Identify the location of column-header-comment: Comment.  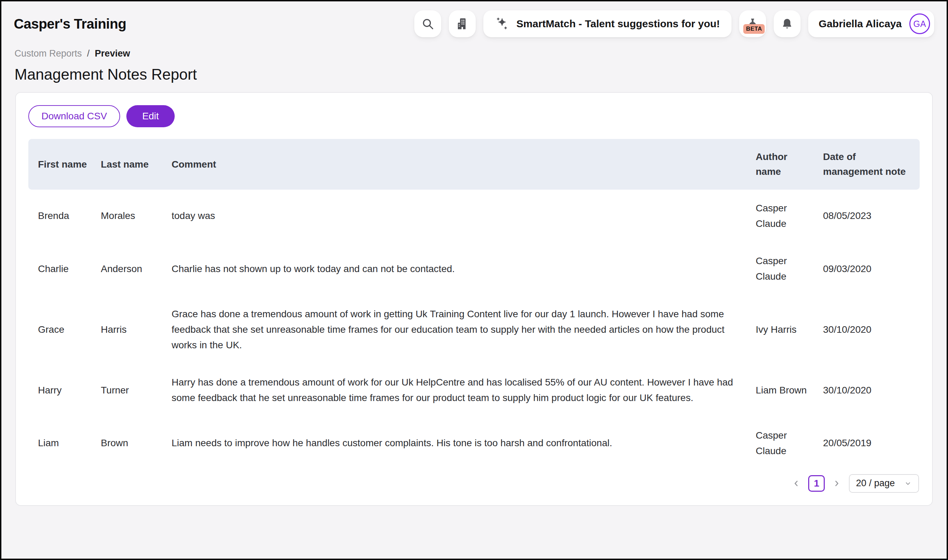
(457, 165).